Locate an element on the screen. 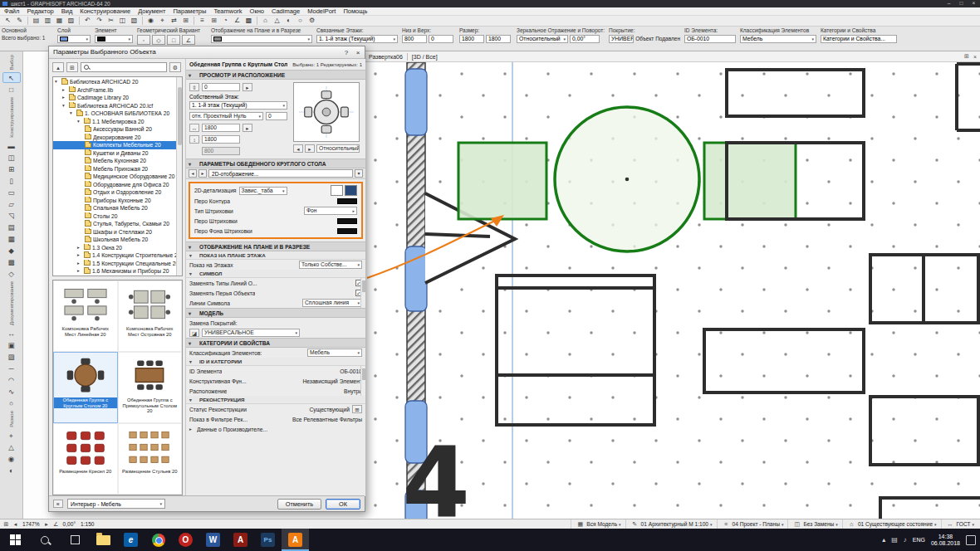  contour-pen-swatch is located at coordinates (347, 201).